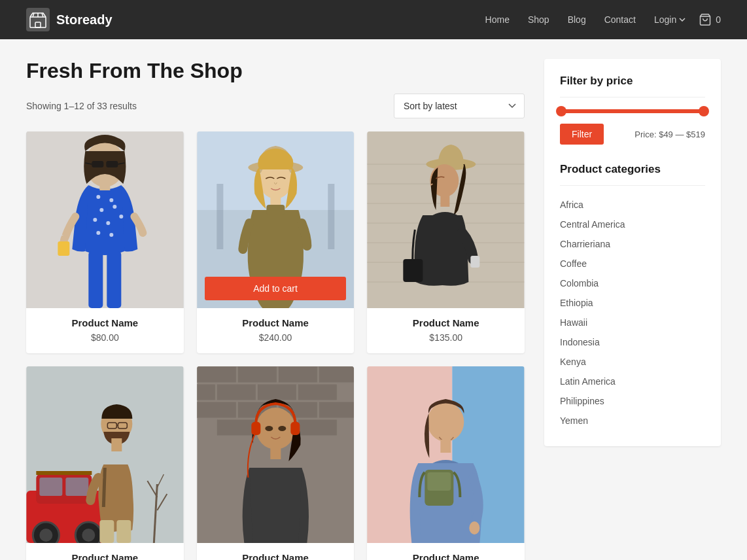 This screenshot has width=747, height=560. I want to click on product-price-3: $135.00, so click(446, 338).